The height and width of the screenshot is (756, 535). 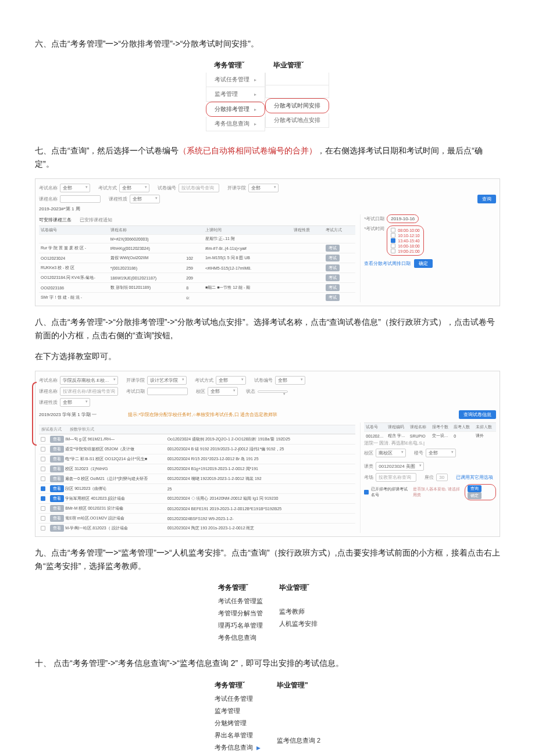 What do you see at coordinates (237, 723) in the screenshot?
I see `menu-item: 分魅烤管理` at bounding box center [237, 723].